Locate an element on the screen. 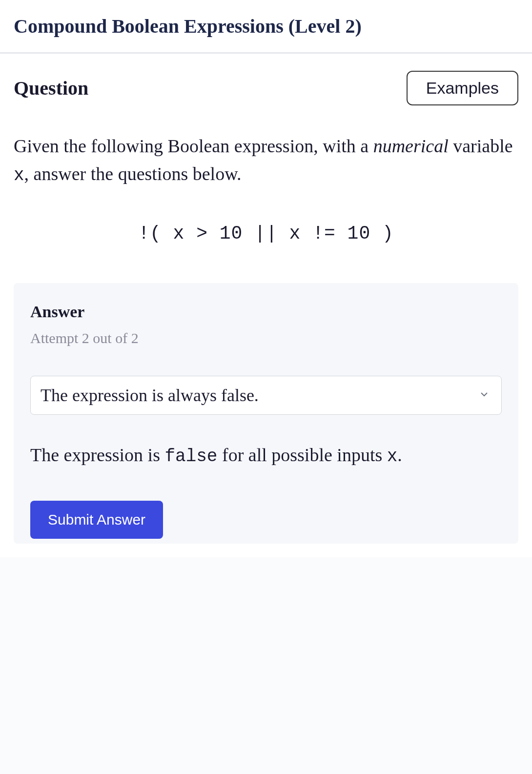  question-heading: Question is located at coordinates (51, 88).